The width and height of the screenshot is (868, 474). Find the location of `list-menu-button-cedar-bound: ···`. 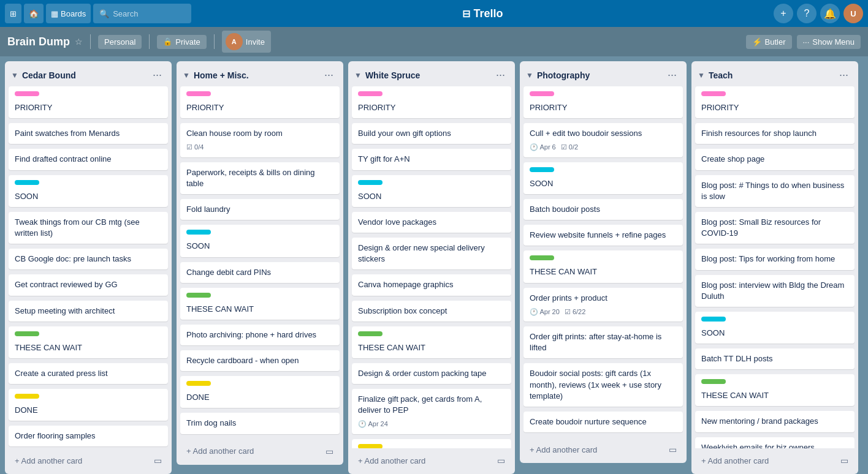

list-menu-button-cedar-bound: ··· is located at coordinates (157, 75).